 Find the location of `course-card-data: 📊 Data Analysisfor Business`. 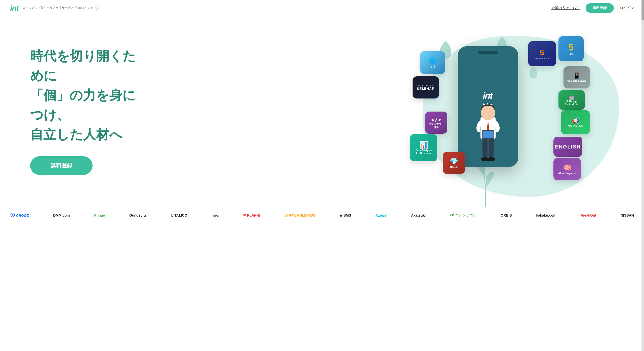

course-card-data: 📊 Data Analysisfor Business is located at coordinates (424, 148).